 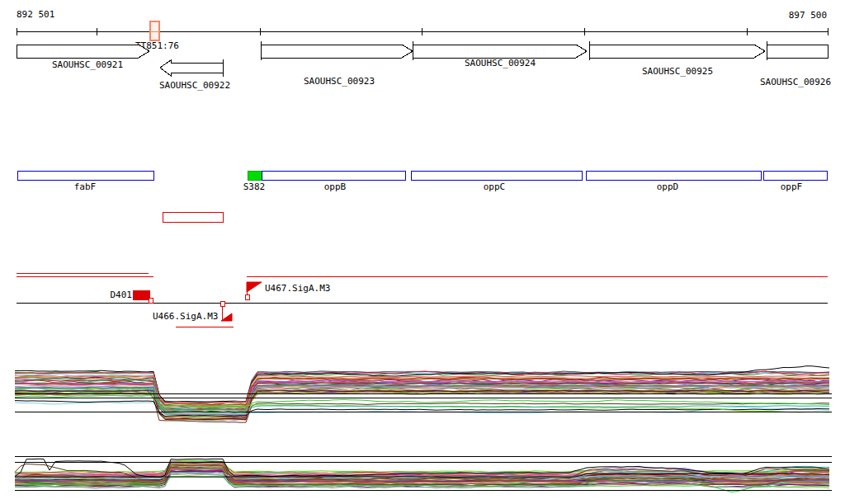 What do you see at coordinates (86, 186) in the screenshot?
I see `annotation-label: fabF` at bounding box center [86, 186].